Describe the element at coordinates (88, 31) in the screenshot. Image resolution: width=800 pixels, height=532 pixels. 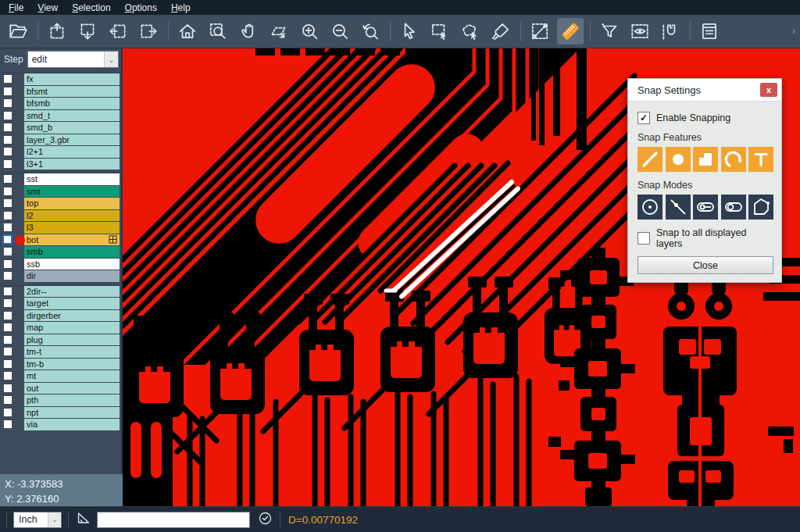
I see `scroll-down-button` at that location.